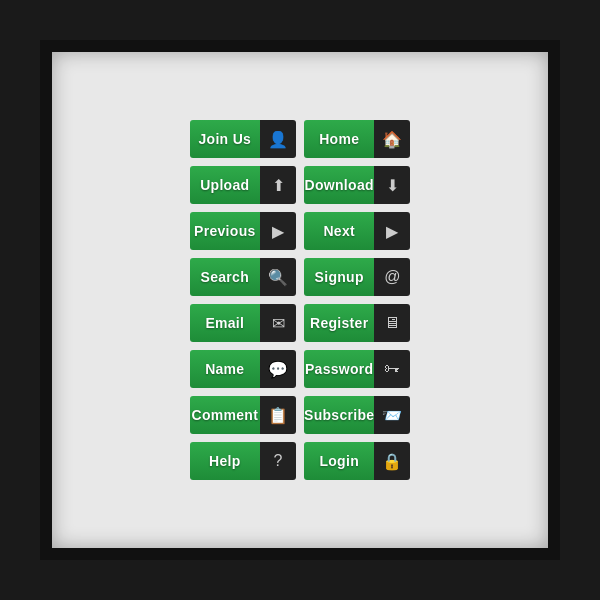 Image resolution: width=600 pixels, height=600 pixels. Describe the element at coordinates (339, 415) in the screenshot. I see `subscribe-label: Subscribe` at that location.